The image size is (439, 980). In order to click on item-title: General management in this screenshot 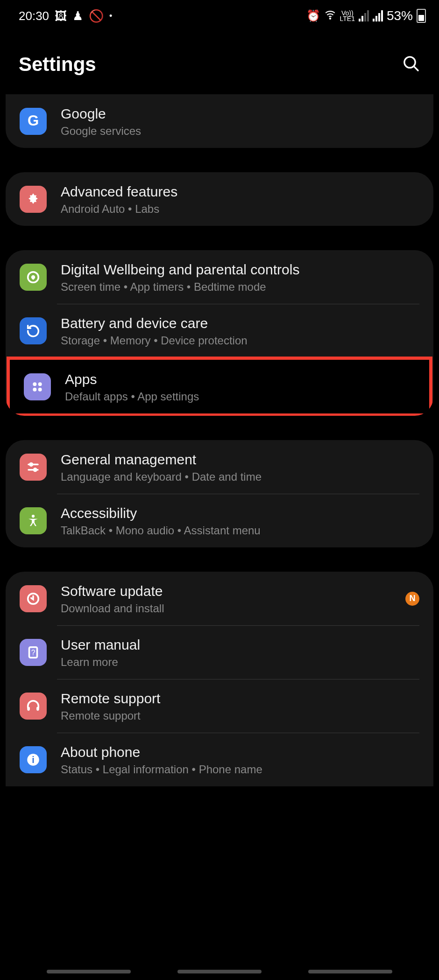, I will do `click(240, 459)`.